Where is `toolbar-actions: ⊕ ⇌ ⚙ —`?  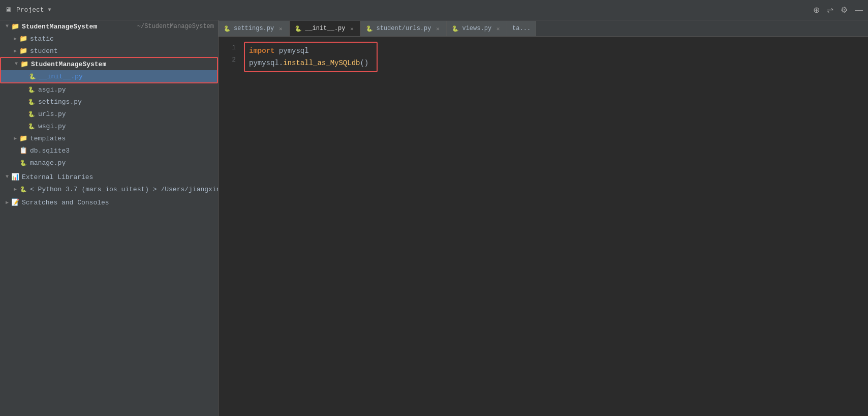
toolbar-actions: ⊕ ⇌ ⚙ — is located at coordinates (838, 10).